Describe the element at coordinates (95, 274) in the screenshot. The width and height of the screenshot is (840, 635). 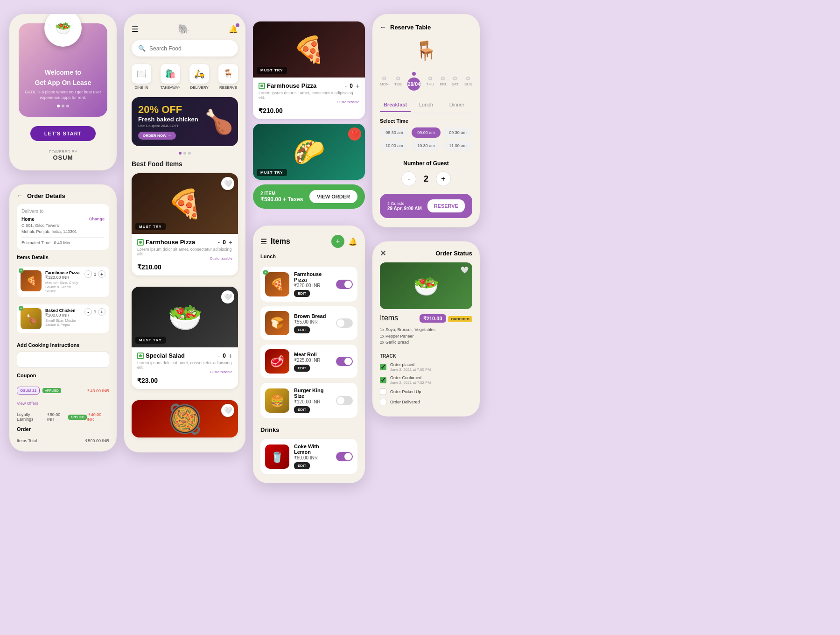
I see `item-1-qty-control: - 1 +` at that location.